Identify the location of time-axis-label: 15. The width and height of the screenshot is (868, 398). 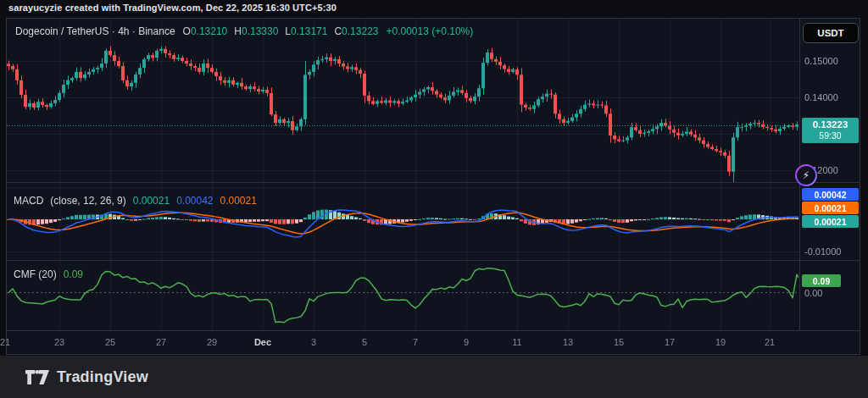
(619, 342).